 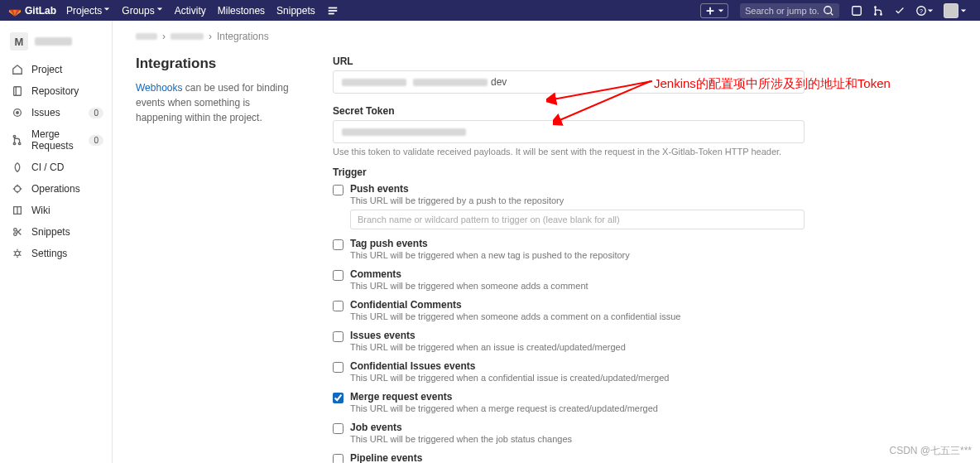 I want to click on trigger-row: Merge request eventsThis URL will be tri…, so click(x=569, y=403).